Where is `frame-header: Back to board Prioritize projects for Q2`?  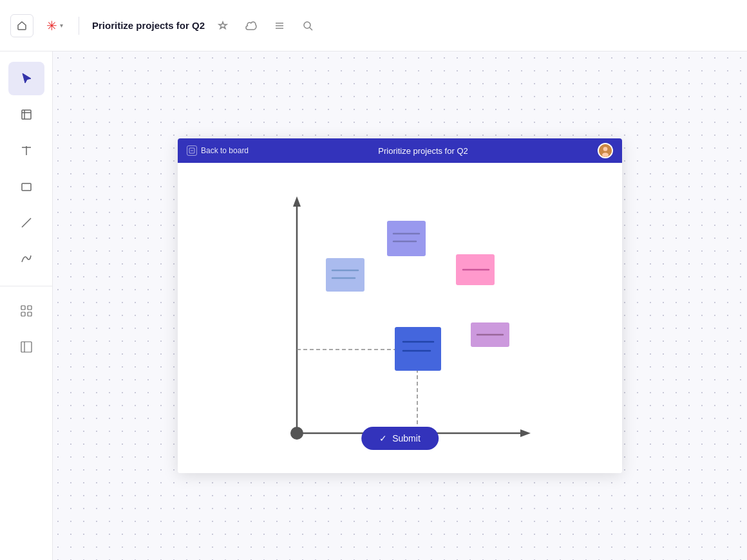
frame-header: Back to board Prioritize projects for Q2 is located at coordinates (400, 151).